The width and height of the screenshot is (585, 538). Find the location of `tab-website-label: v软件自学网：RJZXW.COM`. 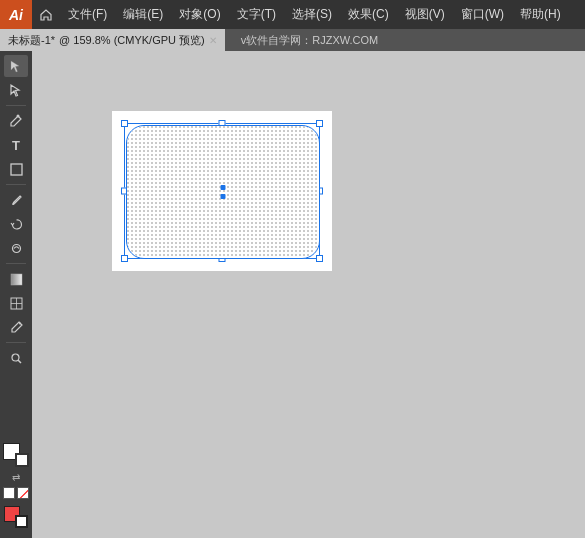

tab-website-label: v软件自学网：RJZXW.COM is located at coordinates (310, 40).